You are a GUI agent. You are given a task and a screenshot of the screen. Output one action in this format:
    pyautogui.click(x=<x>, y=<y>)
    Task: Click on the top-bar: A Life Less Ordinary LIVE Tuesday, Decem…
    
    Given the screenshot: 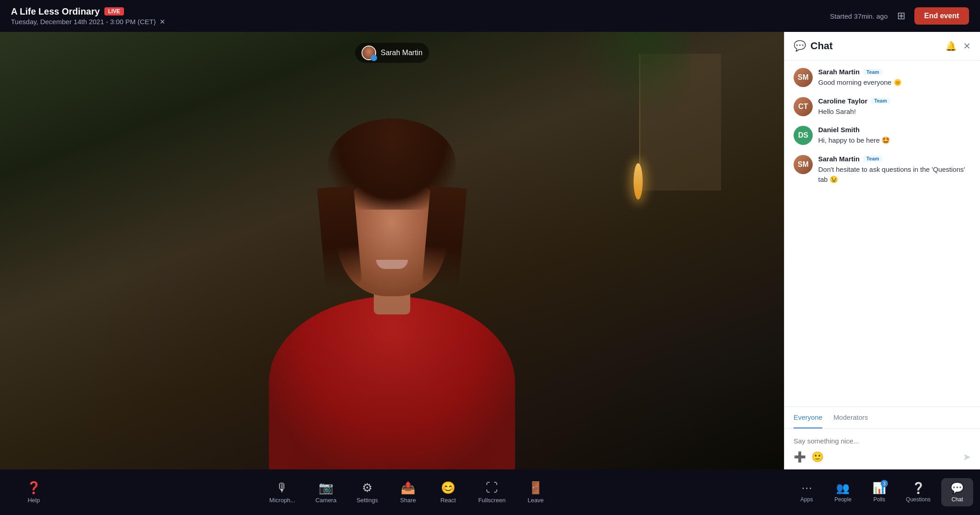 What is the action you would take?
    pyautogui.click(x=490, y=16)
    